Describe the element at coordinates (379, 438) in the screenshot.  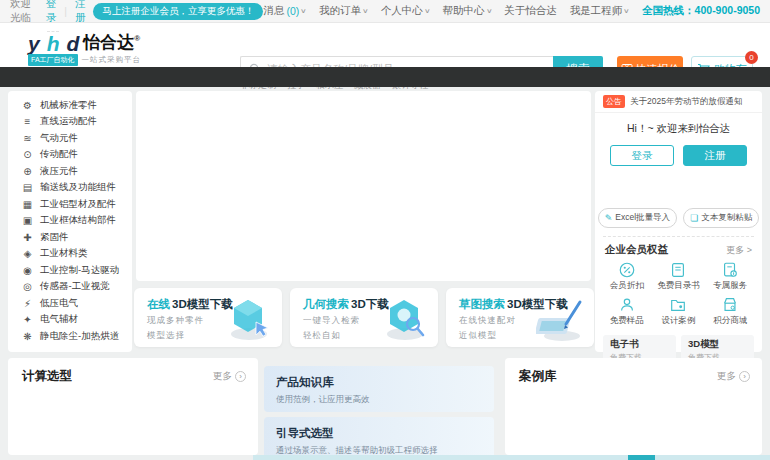
I see `guided-selection-card: 引导式选型 通过场景示意、描述等帮助初级工程师选择 合适产品` at that location.